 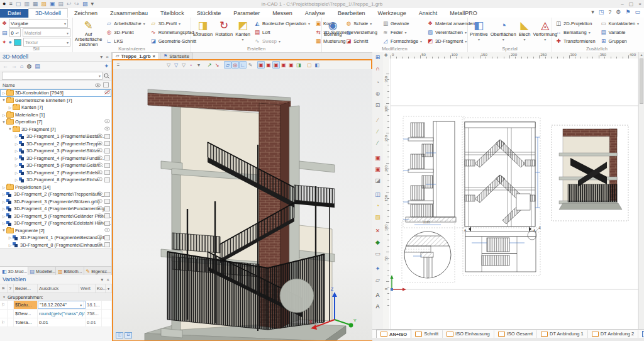 I want to click on menu-tab-zeichnen: Zeichnen, so click(x=86, y=13).